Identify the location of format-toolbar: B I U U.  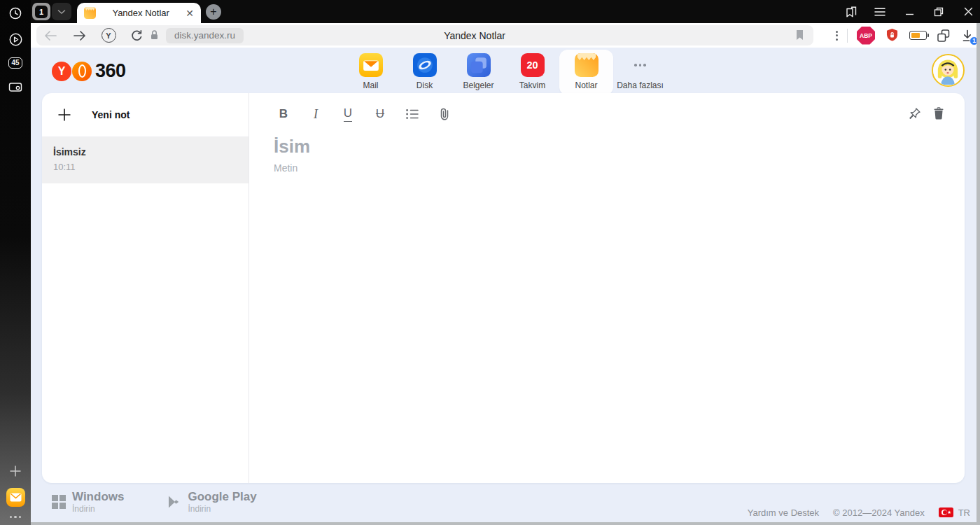
(619, 114).